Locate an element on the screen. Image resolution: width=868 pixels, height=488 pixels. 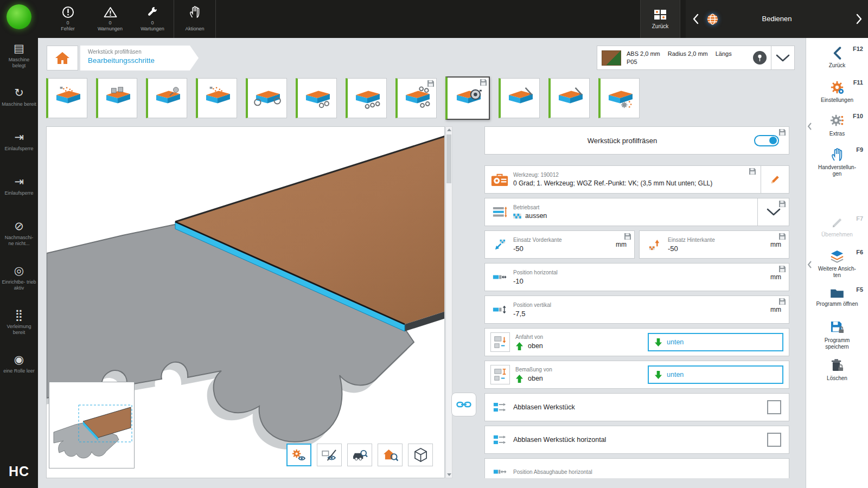
link-parameters-button is located at coordinates (464, 404).